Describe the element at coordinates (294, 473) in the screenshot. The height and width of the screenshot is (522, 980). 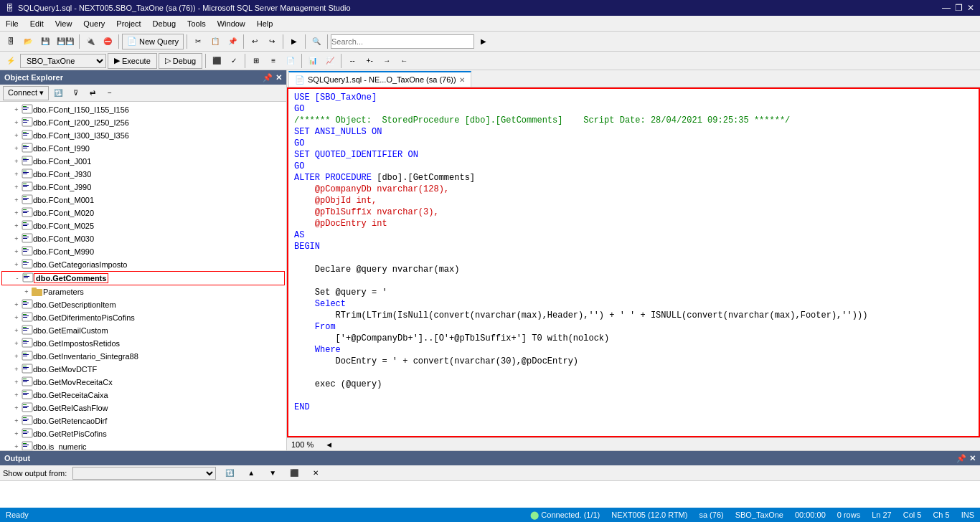
I see `output-stop-btn: ⬛` at that location.